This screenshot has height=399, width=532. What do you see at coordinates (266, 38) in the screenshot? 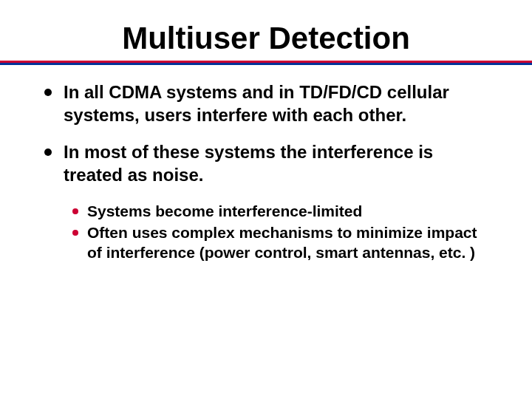
I see `page-title: Multiuser Detection` at bounding box center [266, 38].